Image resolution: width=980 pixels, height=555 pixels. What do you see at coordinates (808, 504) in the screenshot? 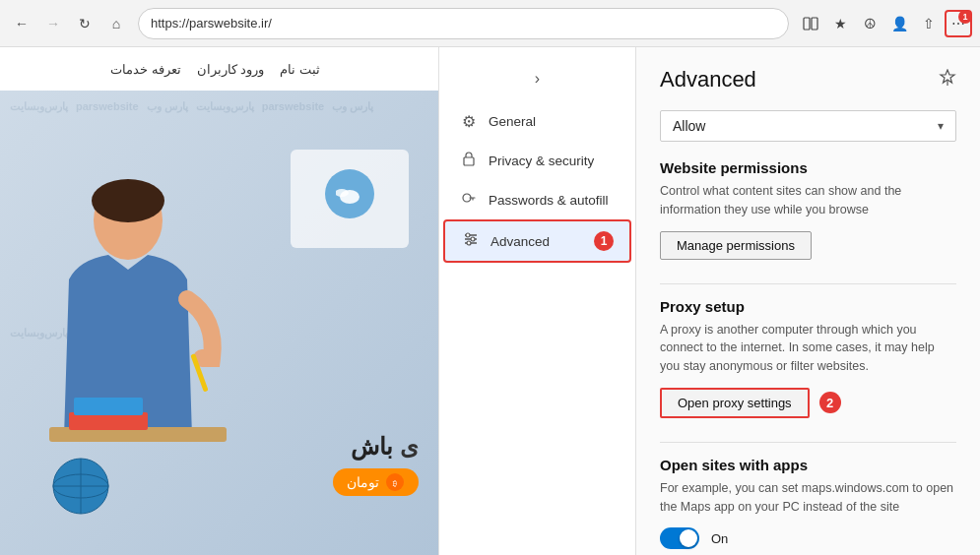
I see `open-sites-section: Open sites with apps For example, you ca…` at bounding box center [808, 504].